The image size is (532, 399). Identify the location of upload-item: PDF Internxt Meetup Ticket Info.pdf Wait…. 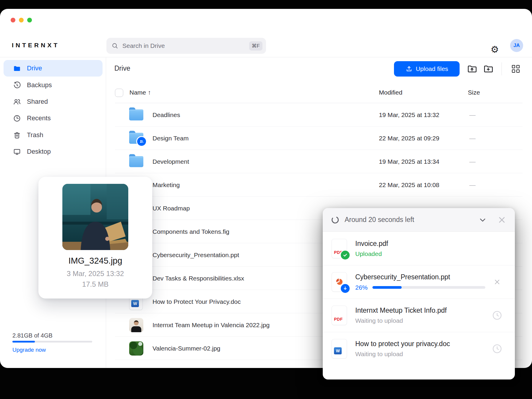
(419, 315).